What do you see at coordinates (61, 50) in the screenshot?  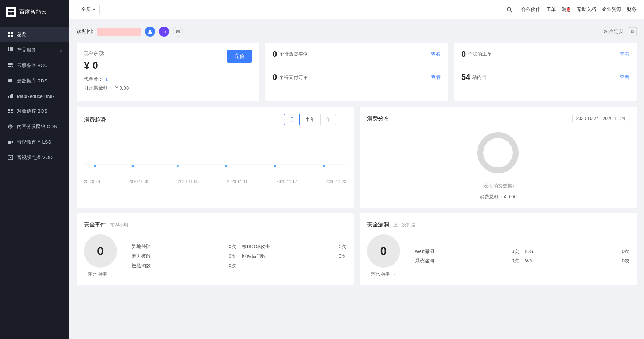 I see `arrow-right-icon: ›` at bounding box center [61, 50].